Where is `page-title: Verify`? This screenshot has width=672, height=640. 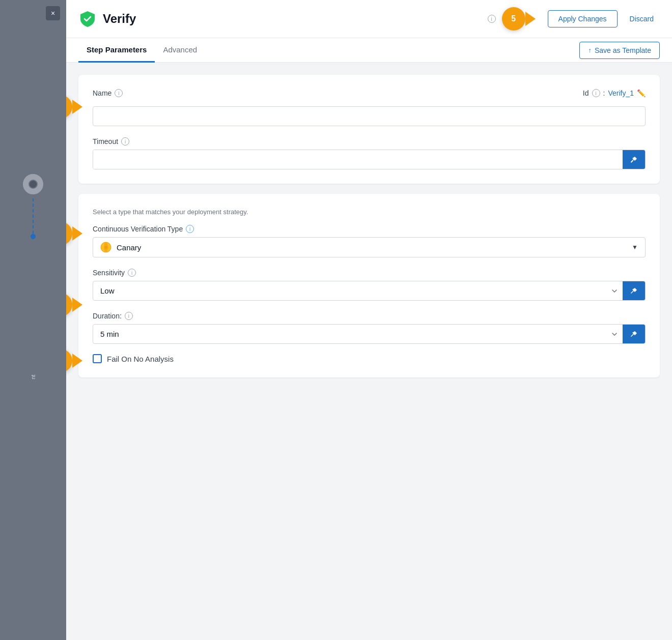
page-title: Verify is located at coordinates (292, 19).